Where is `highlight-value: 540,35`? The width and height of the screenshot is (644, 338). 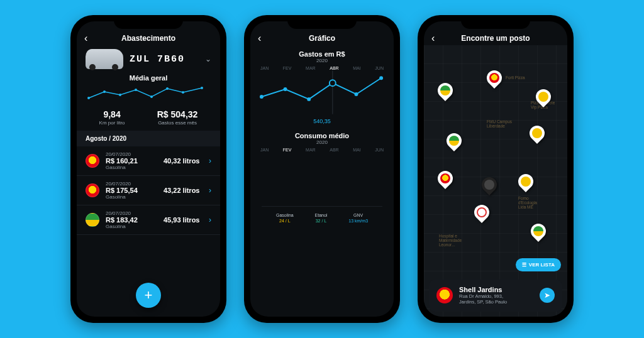
highlight-value: 540,35 is located at coordinates (322, 121).